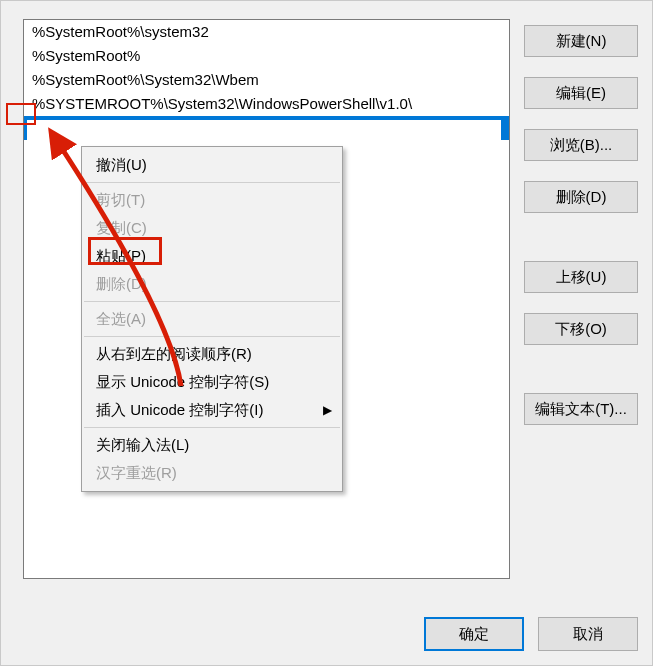 This screenshot has height=666, width=653. Describe the element at coordinates (581, 41) in the screenshot. I see `new-button: 新建(N)` at that location.